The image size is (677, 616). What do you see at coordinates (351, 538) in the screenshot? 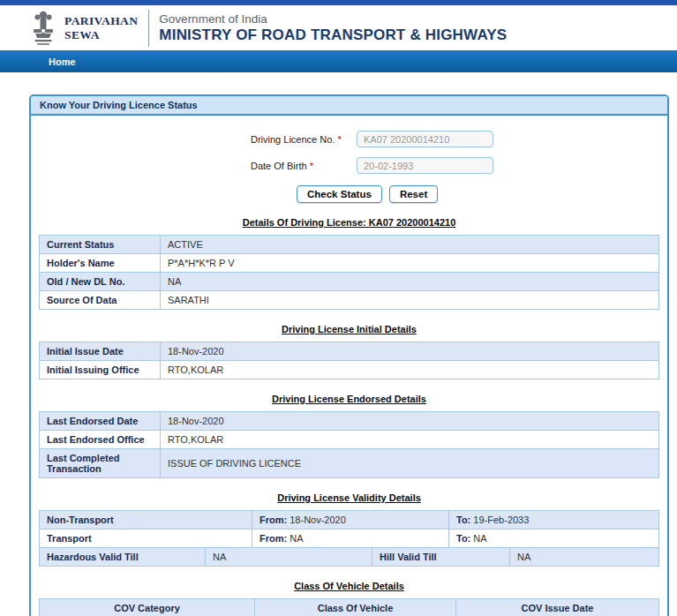
I see `from-cell: From: NA` at bounding box center [351, 538].